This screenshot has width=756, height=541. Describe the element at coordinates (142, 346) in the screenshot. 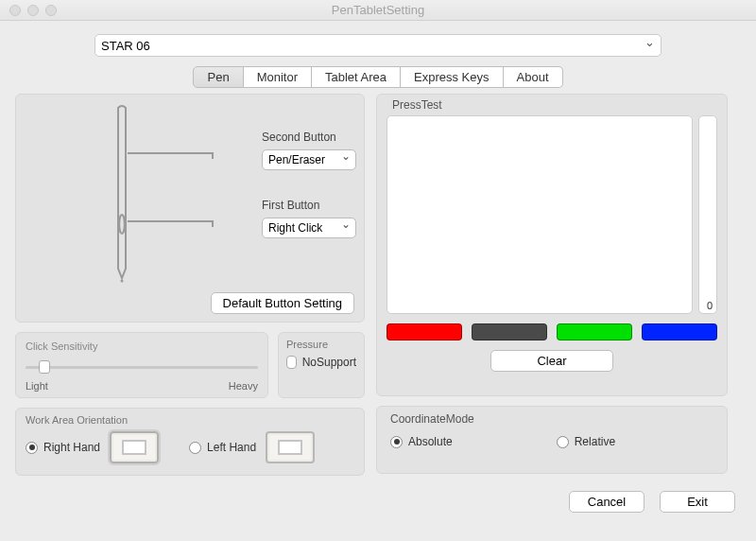

I see `click-sensitivity-title: Click Sensitivity` at that location.